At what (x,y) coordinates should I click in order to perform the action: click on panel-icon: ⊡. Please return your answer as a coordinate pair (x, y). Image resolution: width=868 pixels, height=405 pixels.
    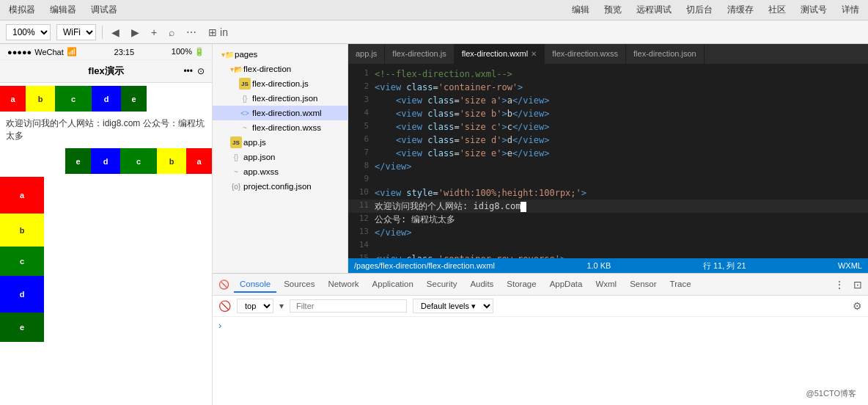
    Looking at the image, I should click on (858, 285).